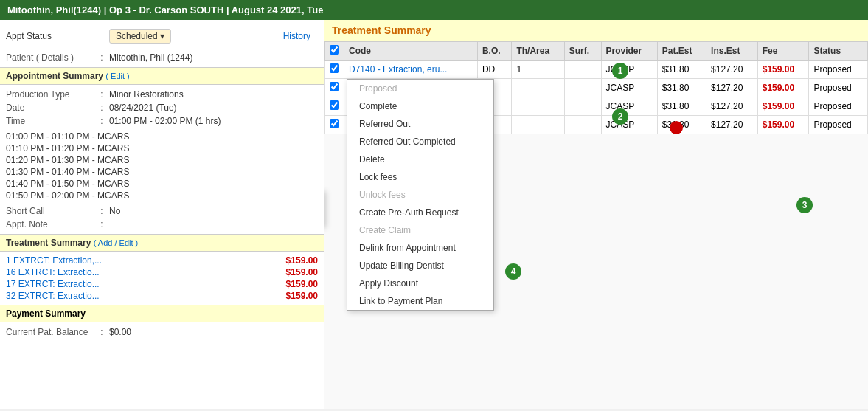  Describe the element at coordinates (420, 248) in the screenshot. I see `context-menu-item-delink-from-appointment: Delink from Appointment` at that location.